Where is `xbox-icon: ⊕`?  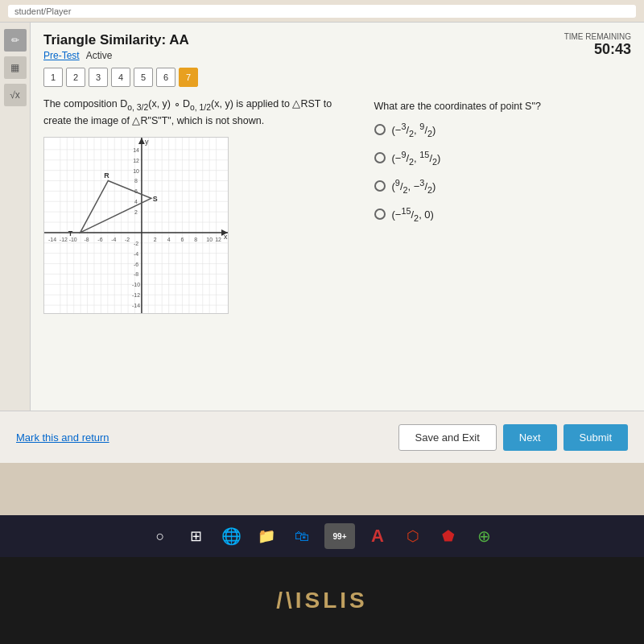 xbox-icon: ⊕ is located at coordinates (484, 536).